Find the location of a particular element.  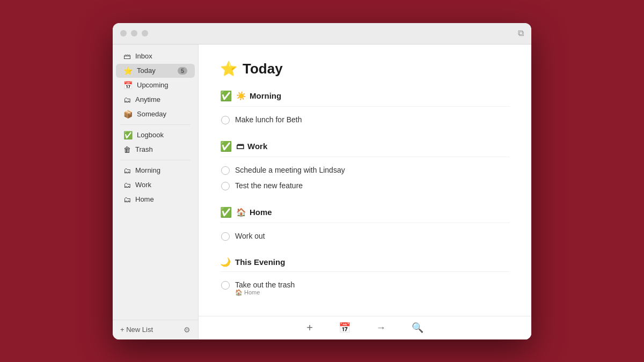

work-section-header: ✅ 🗃 Work is located at coordinates (365, 149).